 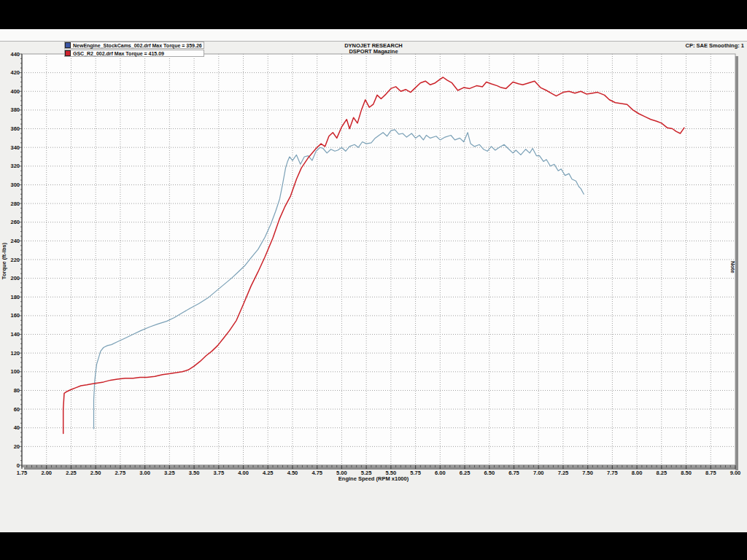 I want to click on svg-text: 300, so click(x=15, y=185).